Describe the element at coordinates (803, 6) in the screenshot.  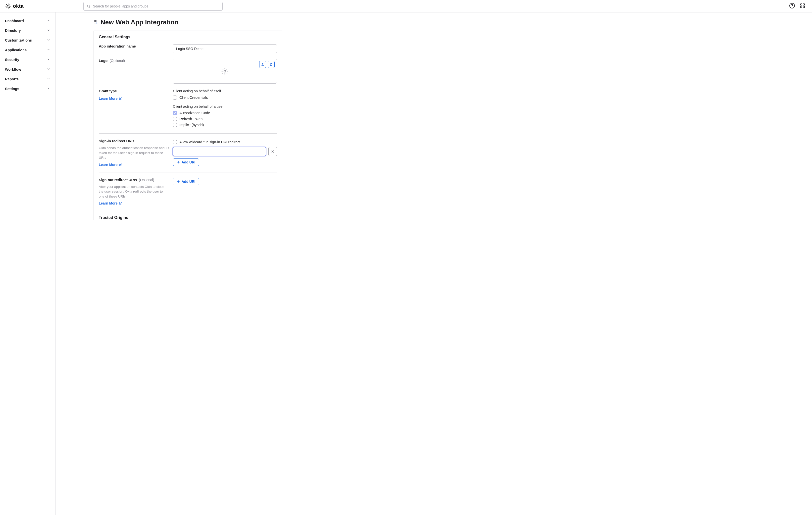
I see `apps-grid-icon` at that location.